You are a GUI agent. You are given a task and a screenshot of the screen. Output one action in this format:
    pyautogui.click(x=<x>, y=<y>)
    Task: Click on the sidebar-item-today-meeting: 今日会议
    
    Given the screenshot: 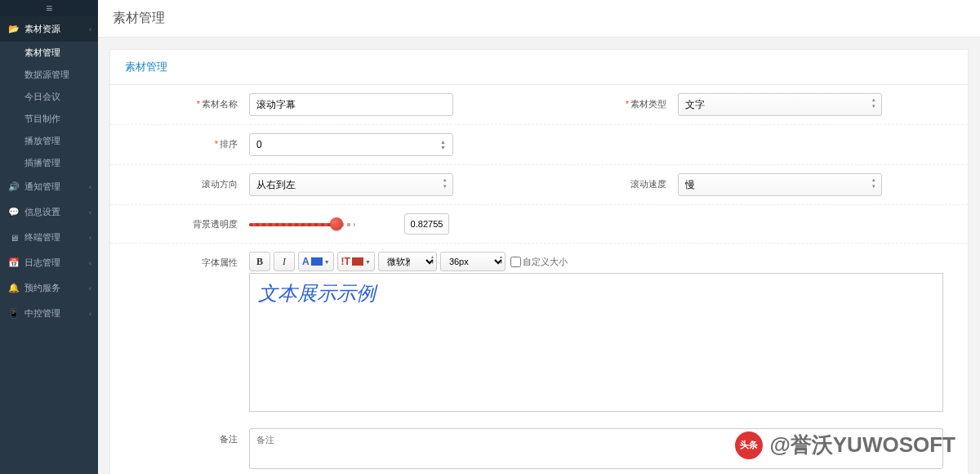 What is the action you would take?
    pyautogui.click(x=49, y=96)
    